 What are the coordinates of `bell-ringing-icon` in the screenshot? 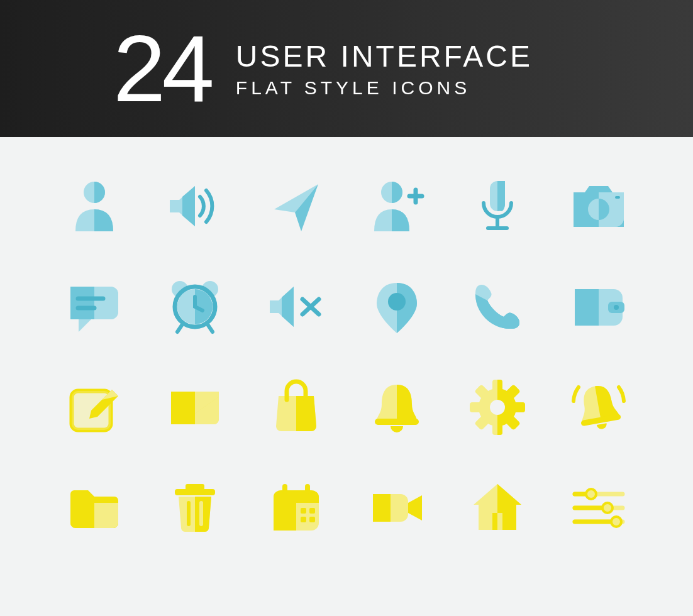 It's located at (599, 407).